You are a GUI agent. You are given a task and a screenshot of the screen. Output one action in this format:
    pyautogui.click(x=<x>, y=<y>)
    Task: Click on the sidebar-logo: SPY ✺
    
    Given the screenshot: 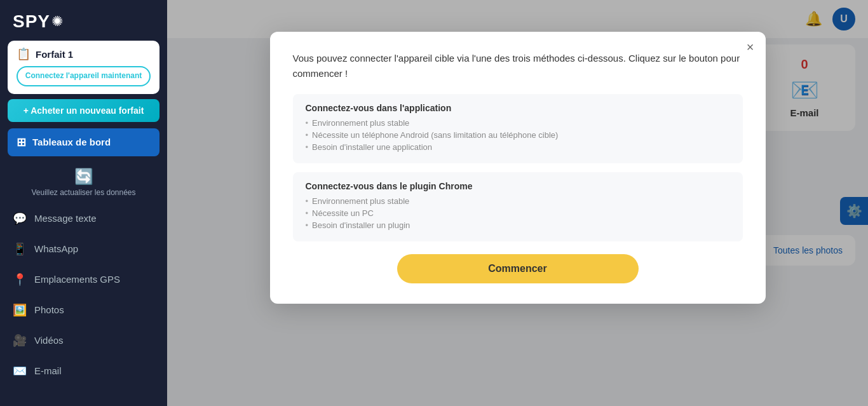 What is the action you would take?
    pyautogui.click(x=84, y=20)
    